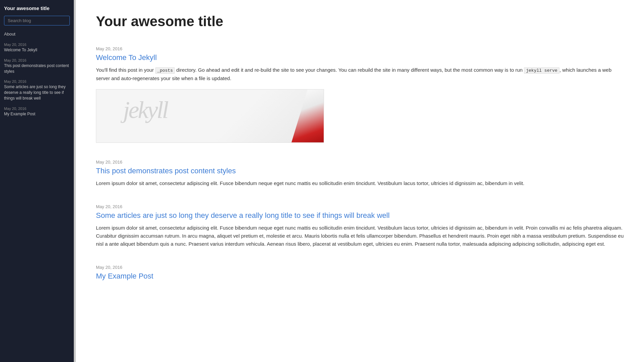 Image resolution: width=644 pixels, height=362 pixels. Describe the element at coordinates (360, 276) in the screenshot. I see `post-title-link: My Example Post` at that location.